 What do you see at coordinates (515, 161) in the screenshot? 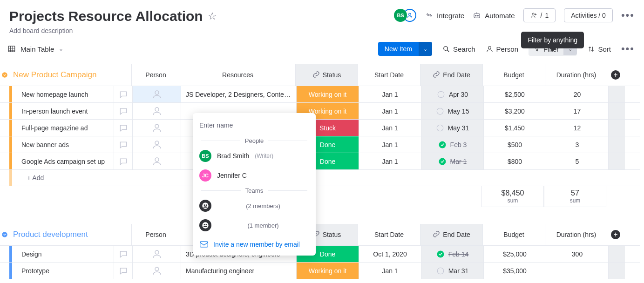
I see `cell-budget: $800` at bounding box center [515, 161].